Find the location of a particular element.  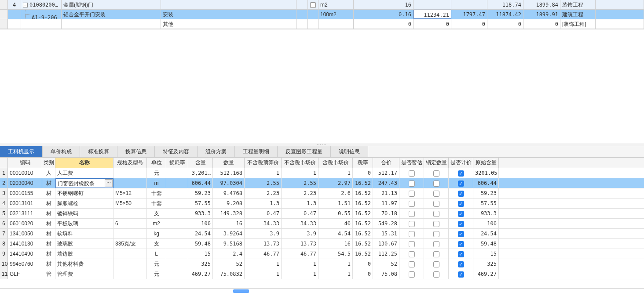

price-3: 118.74 is located at coordinates (505, 4).